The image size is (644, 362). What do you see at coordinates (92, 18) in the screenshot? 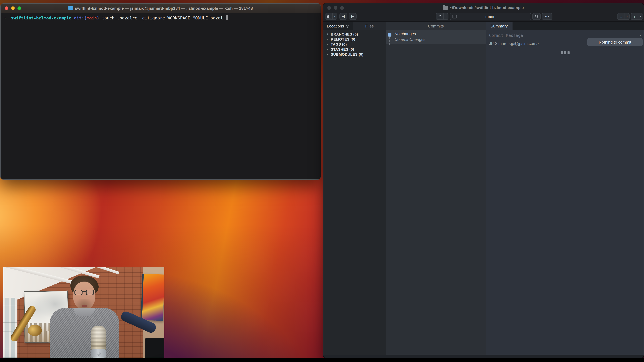
I see `prompt-branch: main` at bounding box center [92, 18].